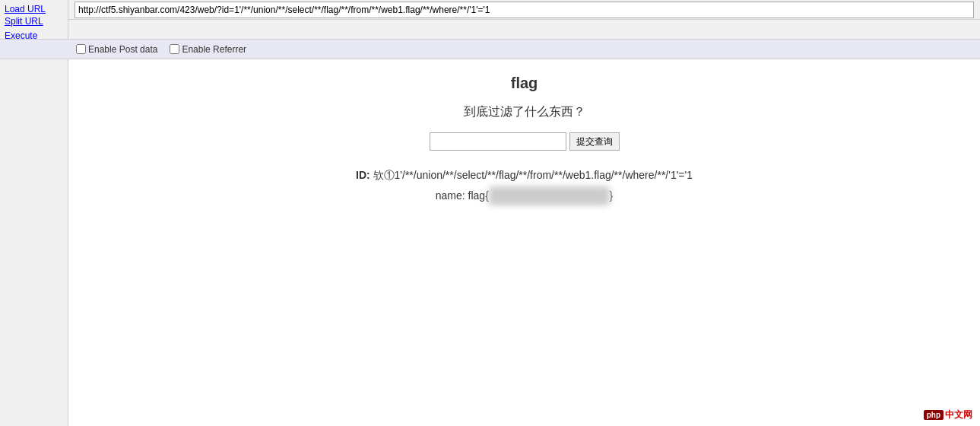 The height and width of the screenshot is (426, 980). I want to click on options-bar: Enable Post data Enable Referrer, so click(490, 49).